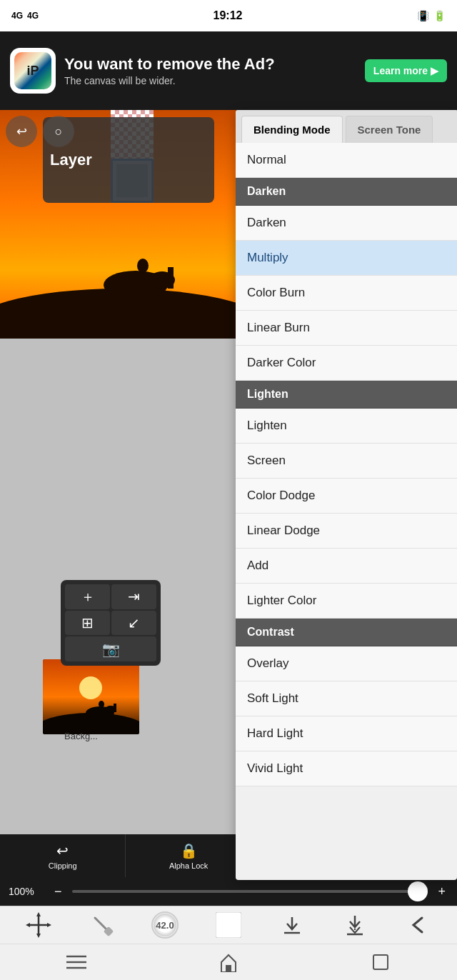 Image resolution: width=457 pixels, height=980 pixels. Describe the element at coordinates (228, 71) in the screenshot. I see `ad-banner: iP You want to remove the Ad? The canvas…` at that location.